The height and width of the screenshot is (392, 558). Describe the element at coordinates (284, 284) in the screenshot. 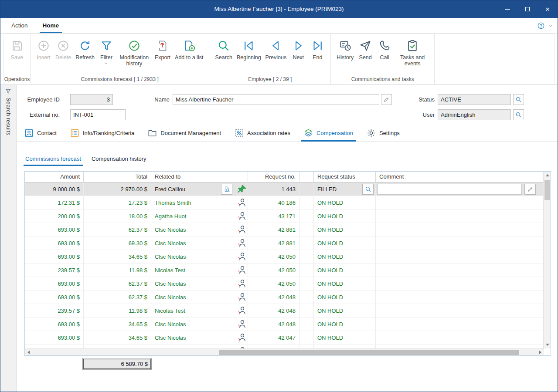

I see `grid-row: 693.00 $62.37 $Clsc Nicolas42 050ON HOLD` at that location.